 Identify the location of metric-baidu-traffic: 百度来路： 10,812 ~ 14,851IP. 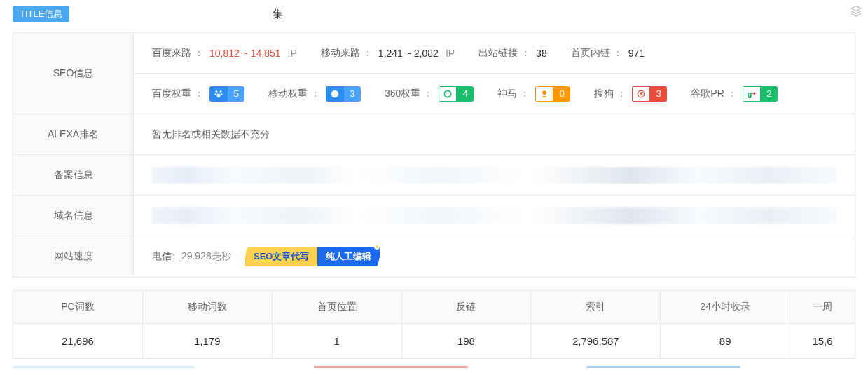
(224, 53).